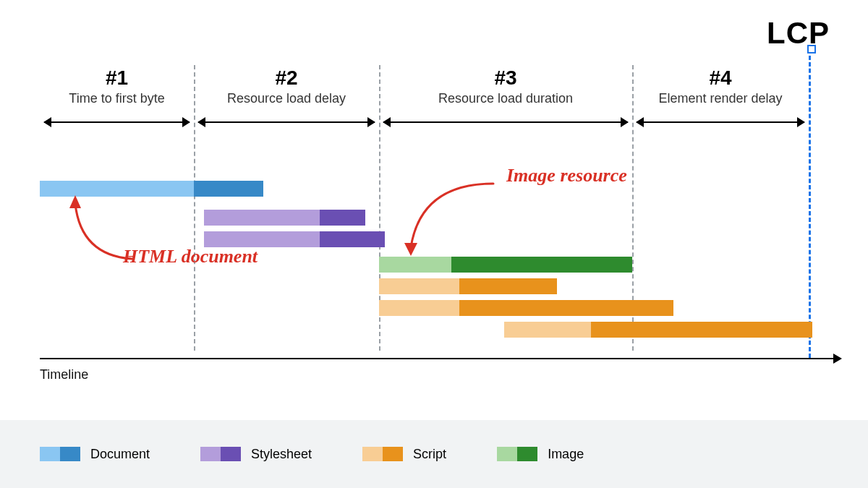 The height and width of the screenshot is (488, 868). I want to click on annotation-html-document: HTML document, so click(190, 257).